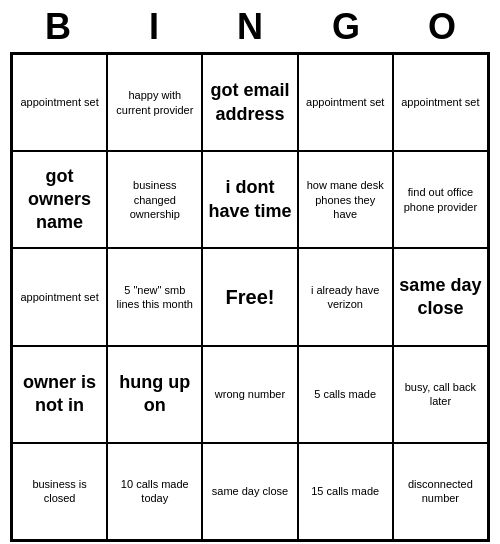  I want to click on bingo-cell-r2c1: got owners name, so click(60, 200).